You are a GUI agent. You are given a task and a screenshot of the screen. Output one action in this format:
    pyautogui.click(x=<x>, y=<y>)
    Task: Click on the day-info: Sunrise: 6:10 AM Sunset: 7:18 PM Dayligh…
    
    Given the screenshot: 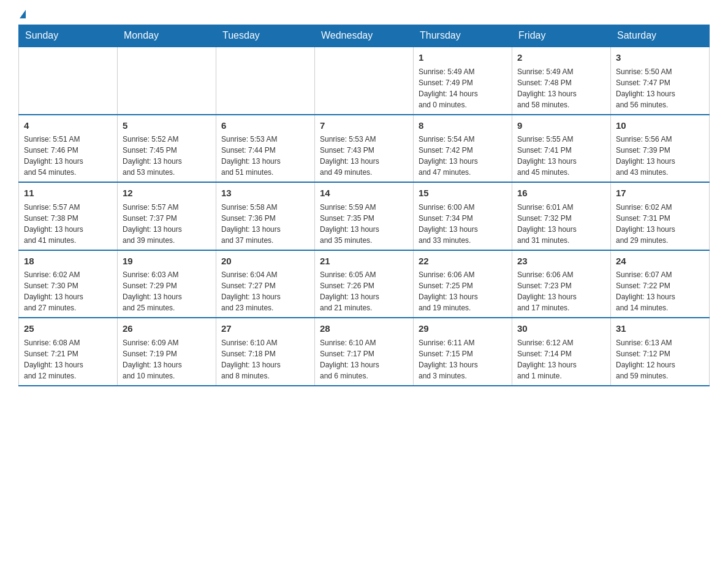 What is the action you would take?
    pyautogui.click(x=265, y=359)
    